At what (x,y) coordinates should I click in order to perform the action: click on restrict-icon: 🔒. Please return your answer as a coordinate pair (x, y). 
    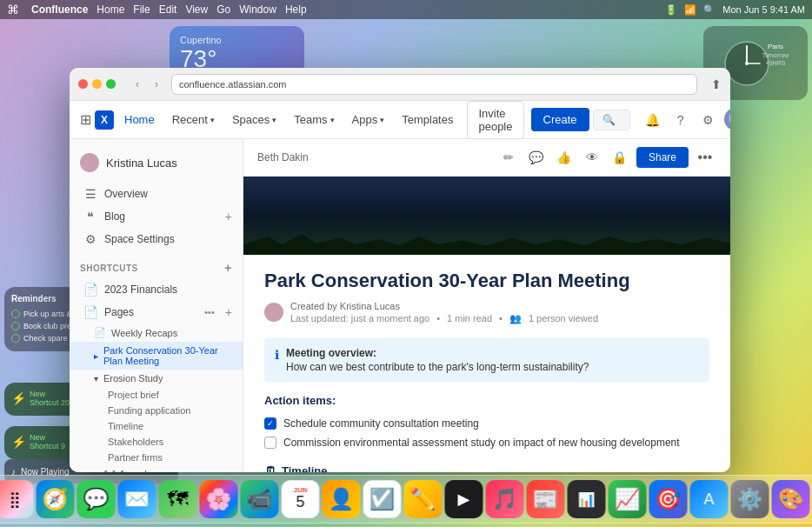
    Looking at the image, I should click on (620, 157).